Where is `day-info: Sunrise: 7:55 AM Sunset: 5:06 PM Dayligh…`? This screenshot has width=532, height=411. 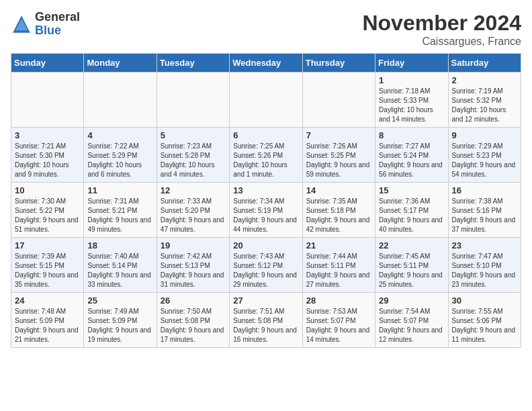
day-info: Sunrise: 7:55 AM Sunset: 5:06 PM Dayligh… is located at coordinates (485, 326).